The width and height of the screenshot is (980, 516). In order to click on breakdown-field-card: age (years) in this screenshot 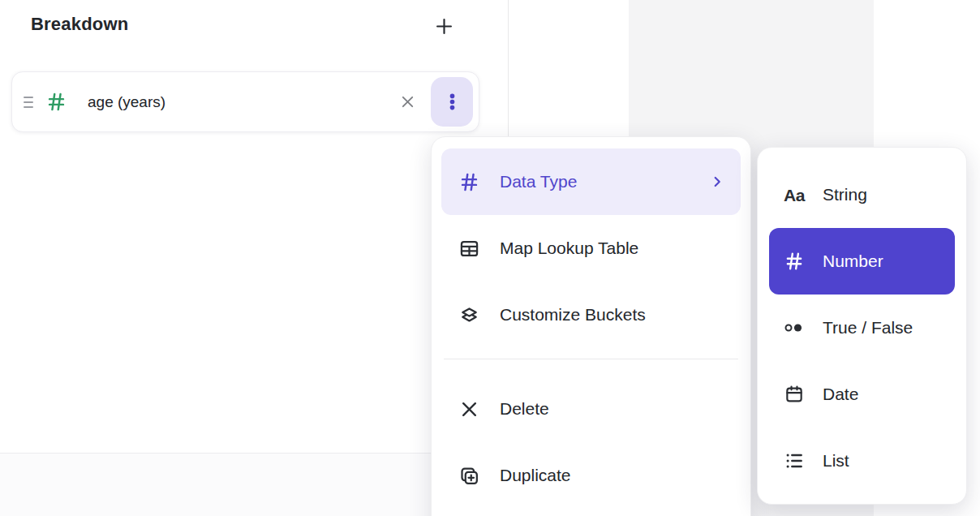, I will do `click(245, 102)`.